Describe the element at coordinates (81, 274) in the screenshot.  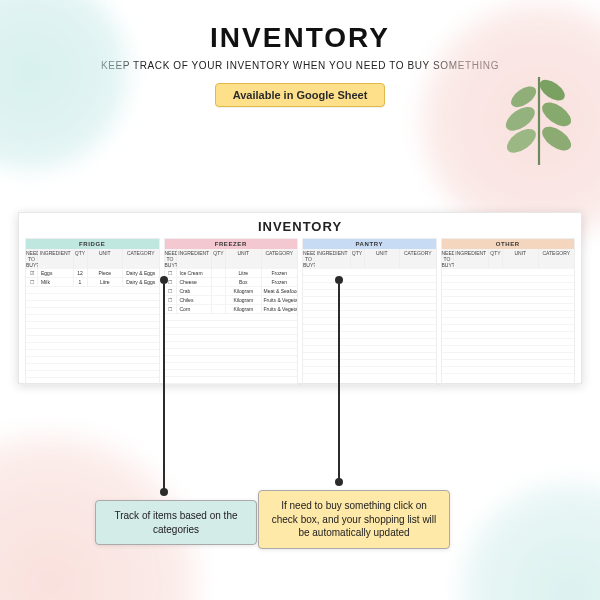
I see `qty-cell: 12` at that location.